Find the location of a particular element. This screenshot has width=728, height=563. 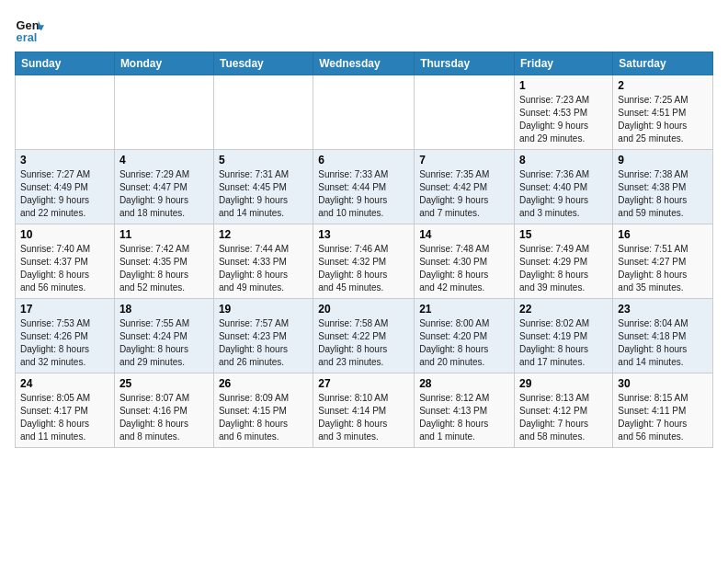

day-info: Sunrise: 7:40 AM Sunset: 4:37 PM Dayligh… is located at coordinates (64, 269).